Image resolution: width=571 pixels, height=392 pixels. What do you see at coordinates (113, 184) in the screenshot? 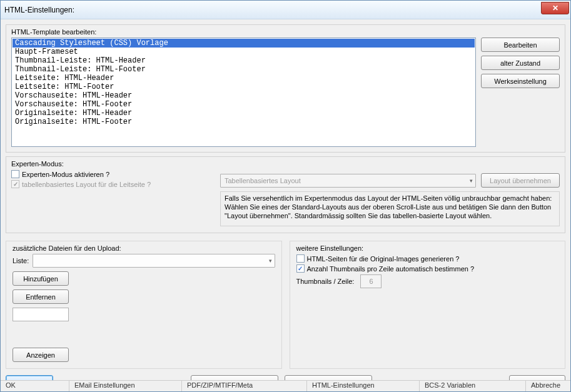
I see `table-layout-leit-row: tabellenbasiertes Layout für die Leitsei…` at bounding box center [113, 184].